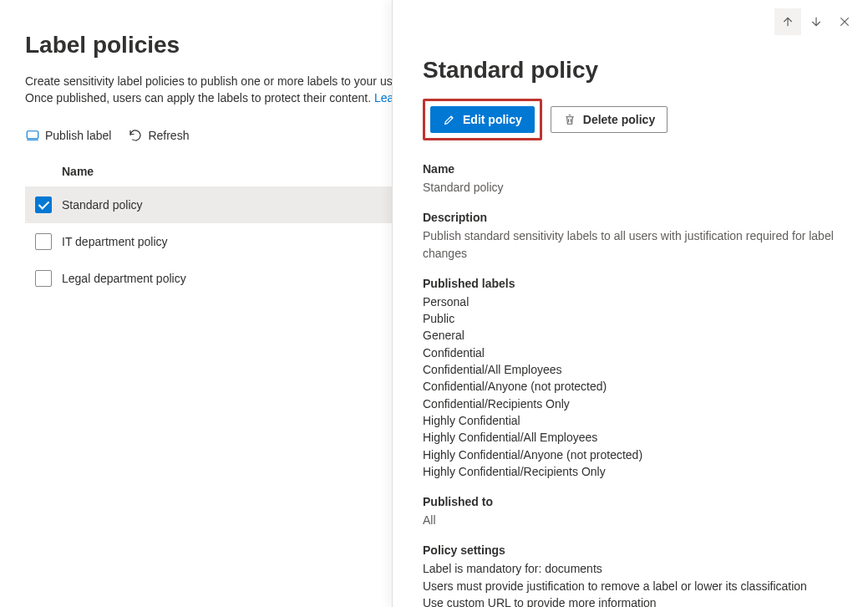 This screenshot has width=868, height=607. Describe the element at coordinates (816, 22) in the screenshot. I see `down-arrow-button` at that location.